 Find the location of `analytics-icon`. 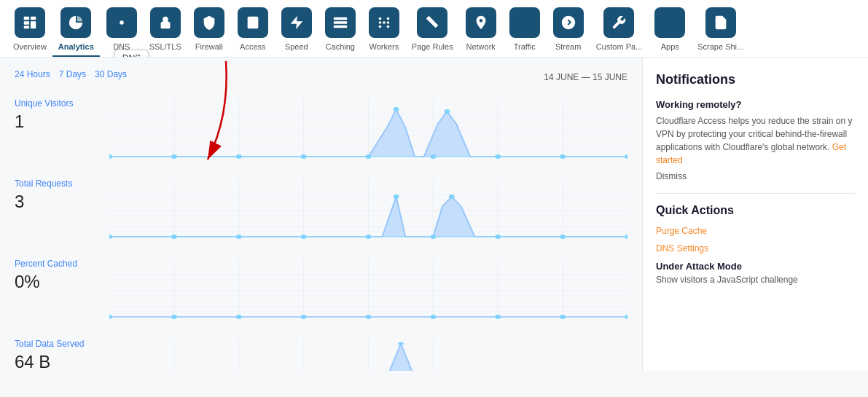

analytics-icon is located at coordinates (76, 23).